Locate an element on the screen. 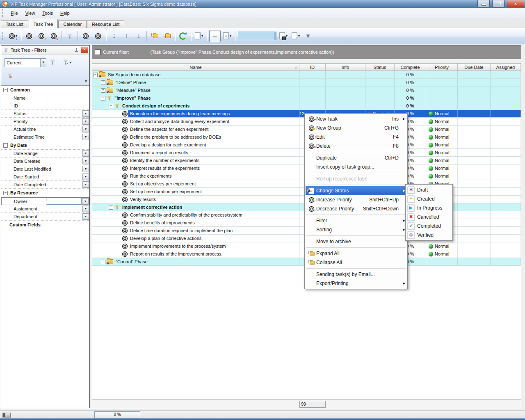 The width and height of the screenshot is (525, 420). apply-filter-button is located at coordinates (52, 62).